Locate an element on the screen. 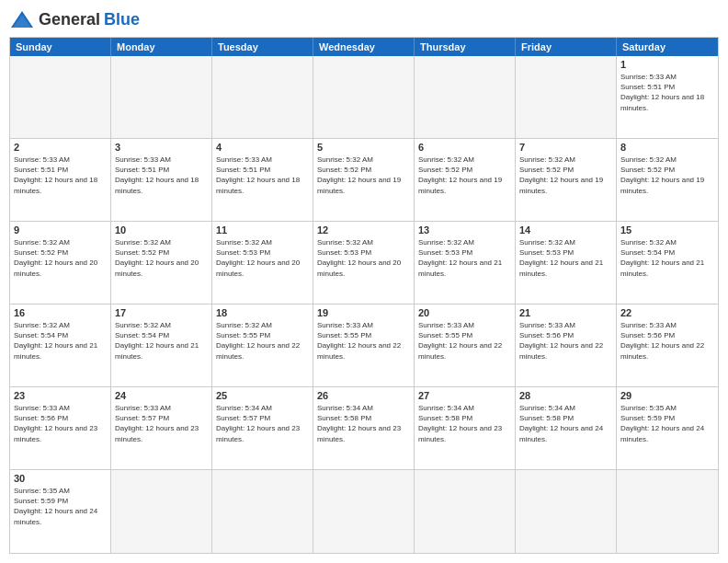 Image resolution: width=728 pixels, height=563 pixels. day-cell-15: 15 Sunrise: 5:32 AMSunset: 5:54 PMDaylig… is located at coordinates (667, 263).